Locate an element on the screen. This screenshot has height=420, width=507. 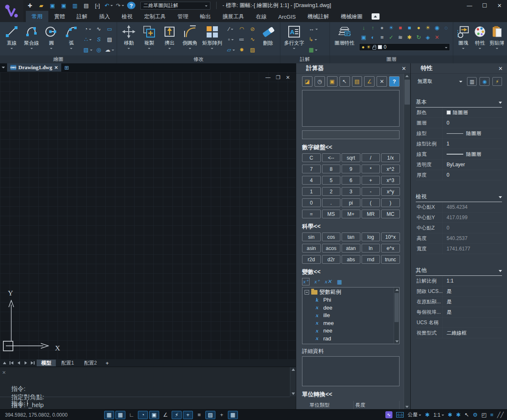
maximize-button: ☐ is located at coordinates (485, 5).